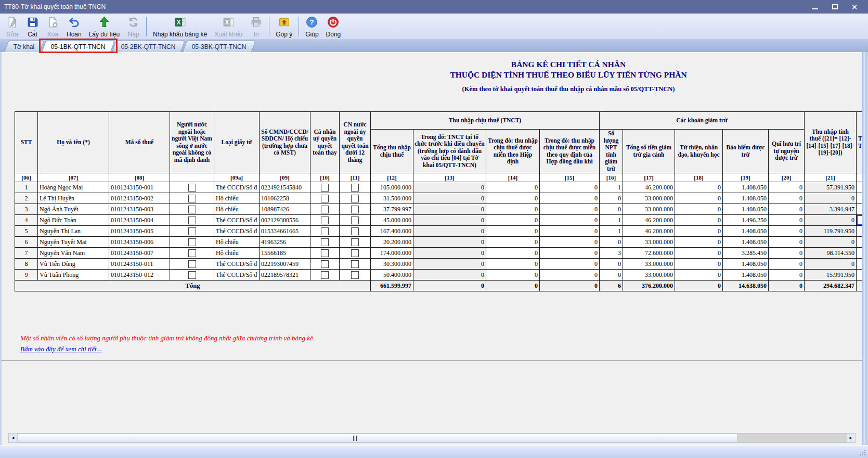 The image size is (868, 458). Describe the element at coordinates (831, 187) in the screenshot. I see `cell-c21: 57.391.950` at that location.